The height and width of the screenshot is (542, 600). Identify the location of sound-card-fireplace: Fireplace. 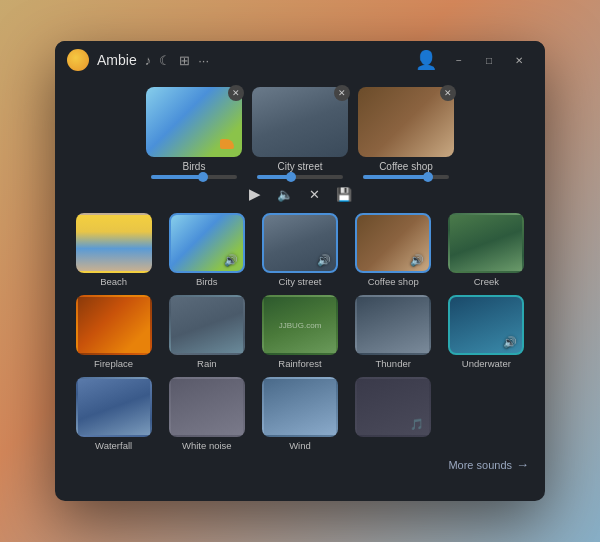
(114, 332).